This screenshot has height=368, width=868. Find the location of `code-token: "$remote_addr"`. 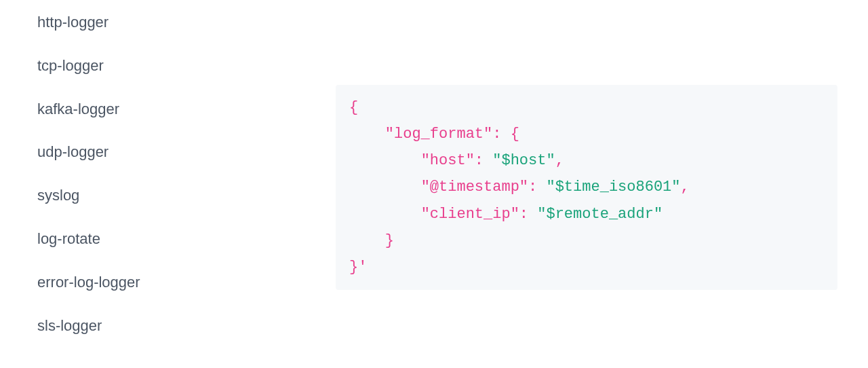

code-token: "$remote_addr" is located at coordinates (599, 215).